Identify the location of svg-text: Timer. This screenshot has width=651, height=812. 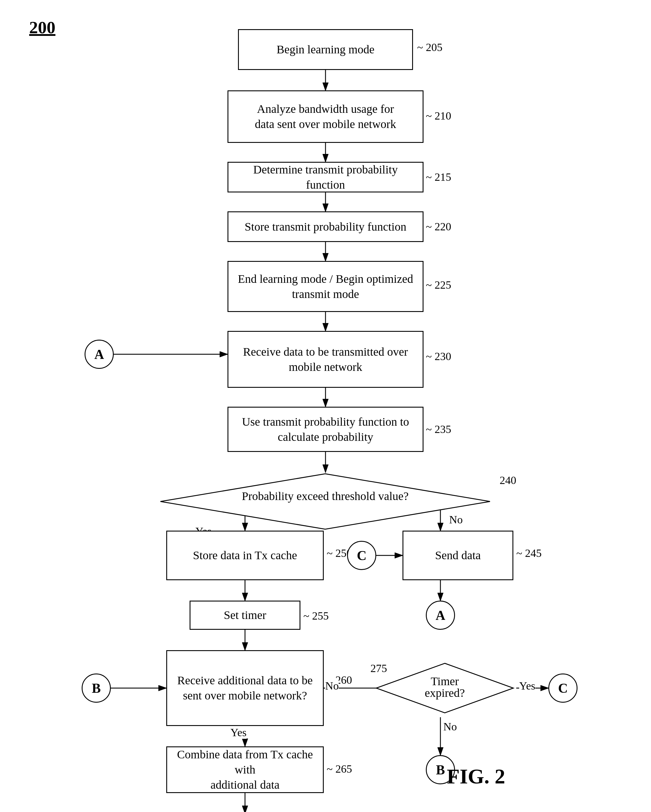
(445, 681).